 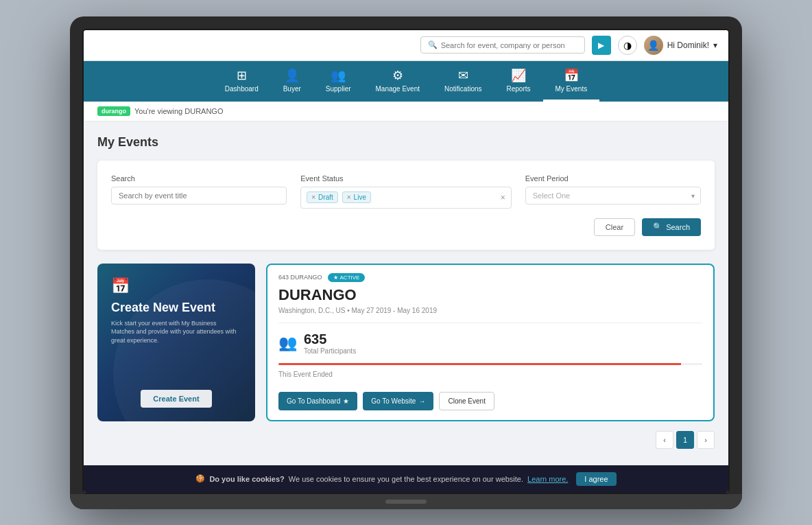 What do you see at coordinates (490, 376) in the screenshot?
I see `event-ended-text: This Event Ended` at bounding box center [490, 376].